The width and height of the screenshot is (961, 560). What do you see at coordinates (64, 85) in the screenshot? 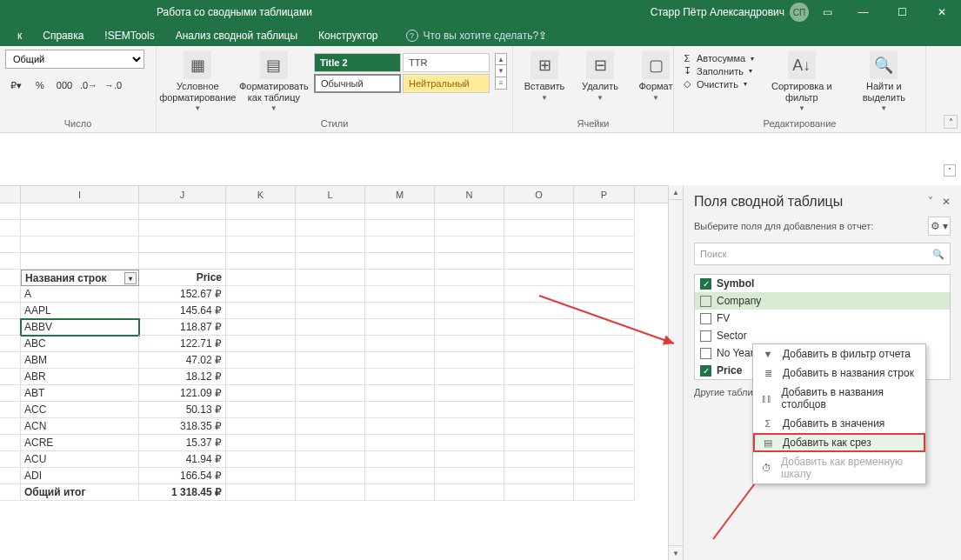
I see `comma-icon: 000` at bounding box center [64, 85].